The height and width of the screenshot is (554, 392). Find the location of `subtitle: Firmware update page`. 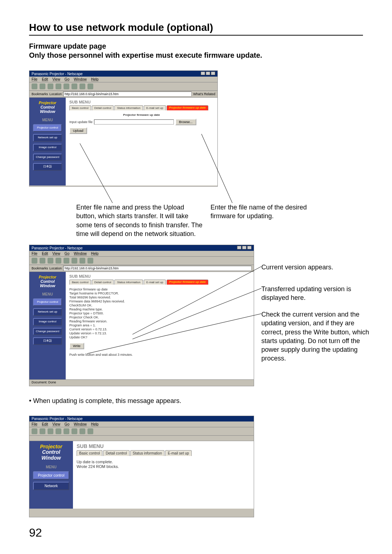

subtitle: Firmware update page is located at coordinates (196, 46).